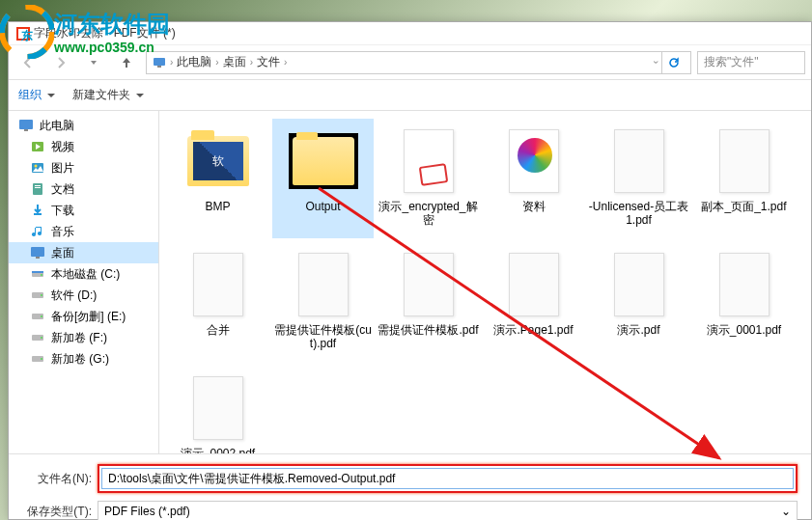  I want to click on file-name-label: -Unlicensed-员工表1.pdf, so click(639, 213).